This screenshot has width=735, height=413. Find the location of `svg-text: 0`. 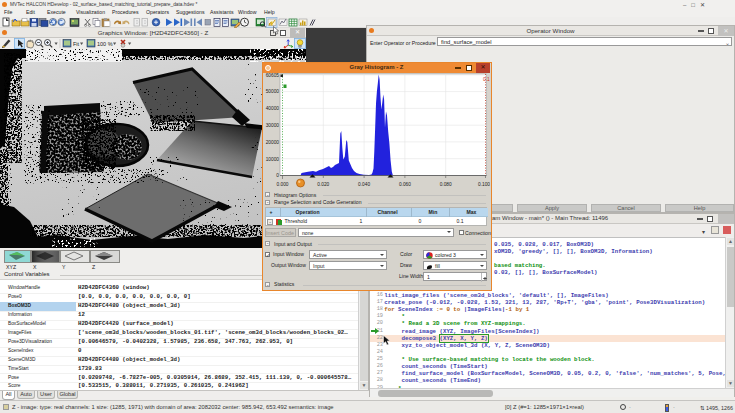

svg-text: 0 is located at coordinates (278, 176).